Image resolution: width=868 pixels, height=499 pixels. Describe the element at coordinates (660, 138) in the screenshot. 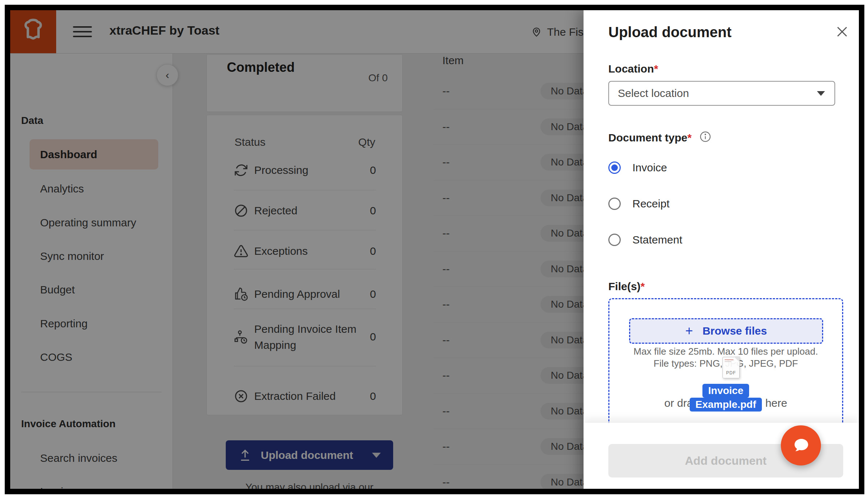

I see `doctype-field-label: Document type*` at that location.